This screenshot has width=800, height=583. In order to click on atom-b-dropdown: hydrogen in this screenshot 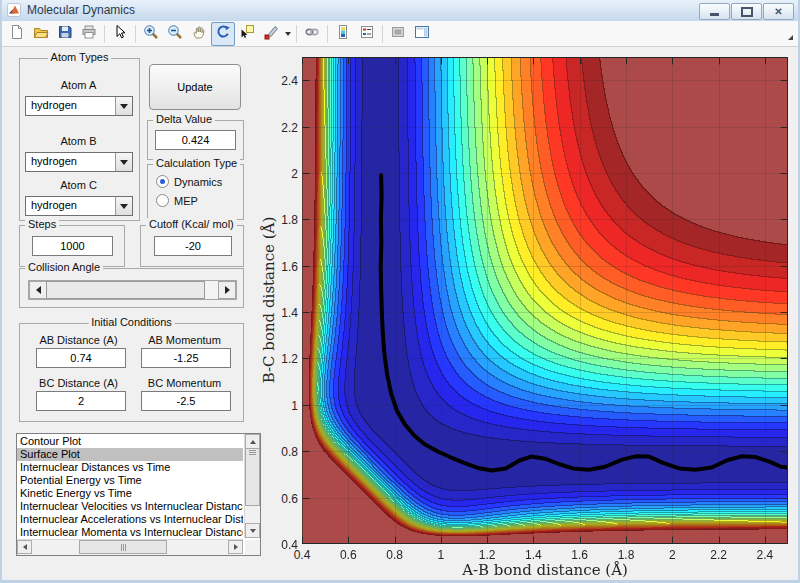, I will do `click(79, 162)`.